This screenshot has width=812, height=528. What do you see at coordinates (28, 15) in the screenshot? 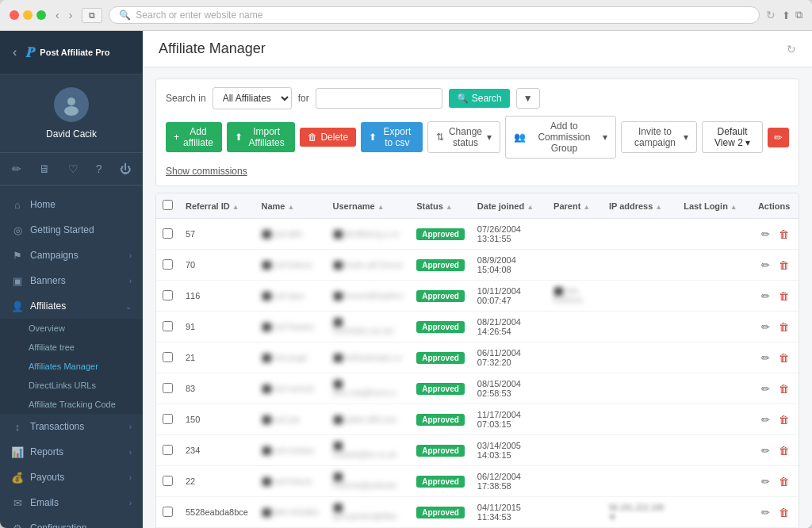
I see `minimize-button` at bounding box center [28, 15].